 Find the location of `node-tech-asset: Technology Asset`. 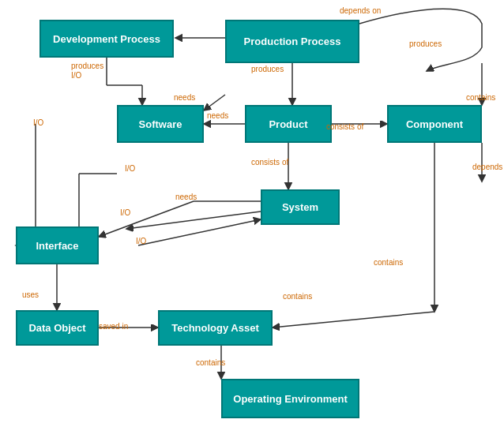

node-tech-asset: Technology Asset is located at coordinates (215, 328).